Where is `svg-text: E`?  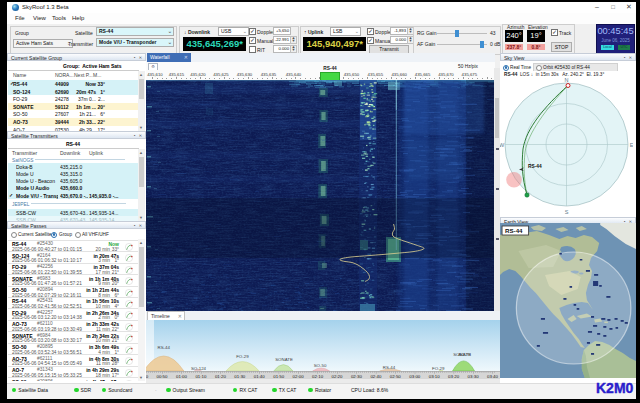 svg-text: E is located at coordinates (632, 145).